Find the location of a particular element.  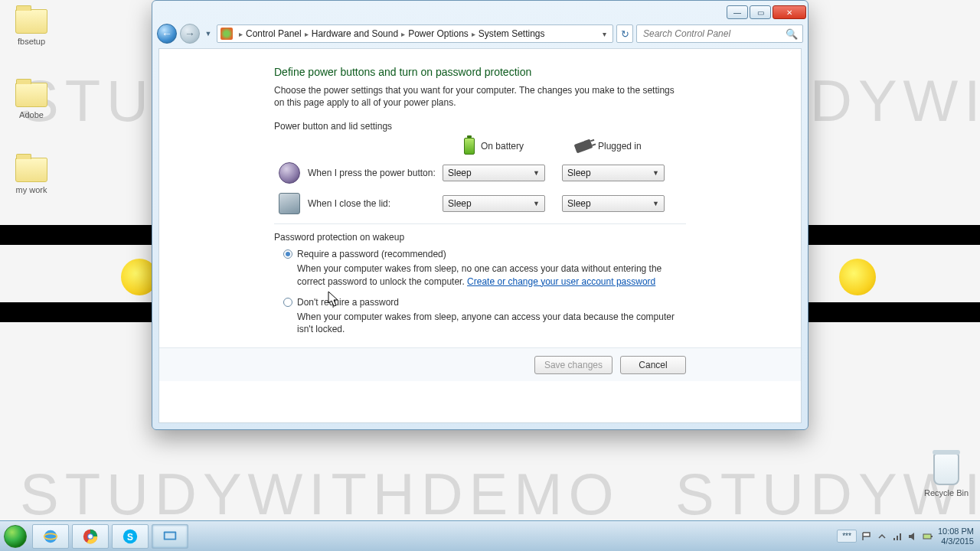

section-power-button-lid: Power button and lid settings is located at coordinates (480, 126).